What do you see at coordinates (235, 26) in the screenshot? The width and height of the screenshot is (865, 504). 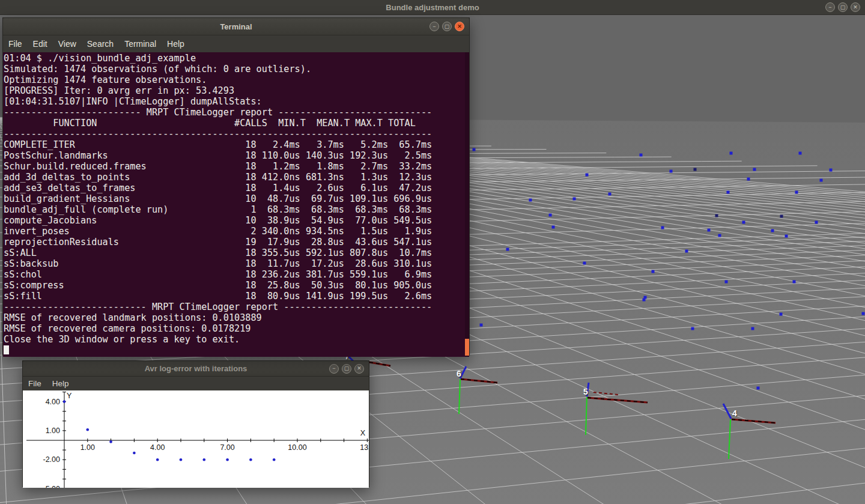 I see `terminal-title: Terminal` at bounding box center [235, 26].